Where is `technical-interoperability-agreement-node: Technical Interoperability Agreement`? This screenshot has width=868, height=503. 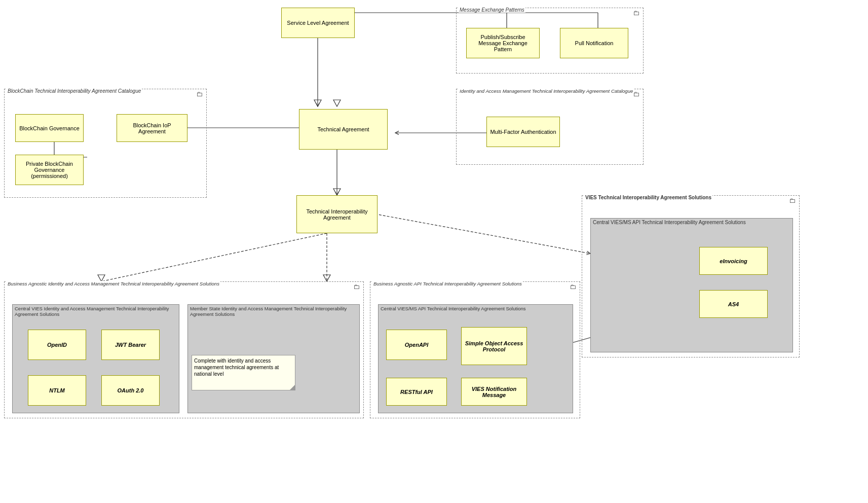 technical-interoperability-agreement-node: Technical Interoperability Agreement is located at coordinates (337, 214).